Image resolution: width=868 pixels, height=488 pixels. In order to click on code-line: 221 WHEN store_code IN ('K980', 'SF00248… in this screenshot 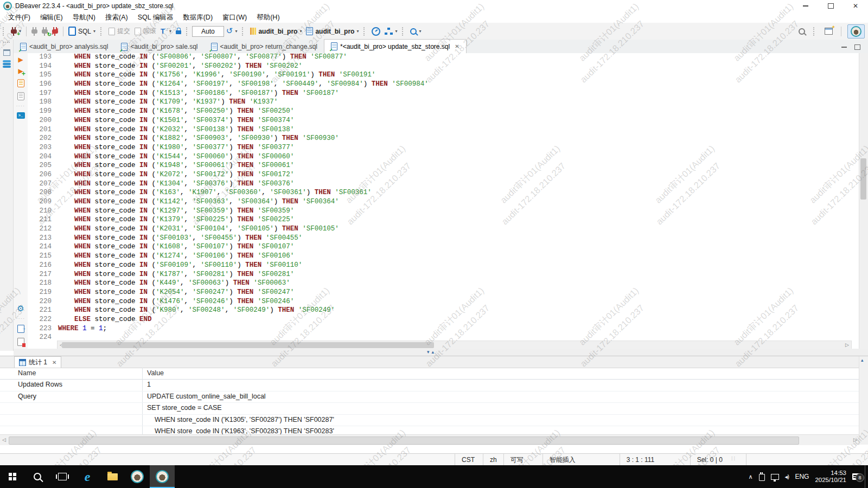, I will do `click(444, 311)`.